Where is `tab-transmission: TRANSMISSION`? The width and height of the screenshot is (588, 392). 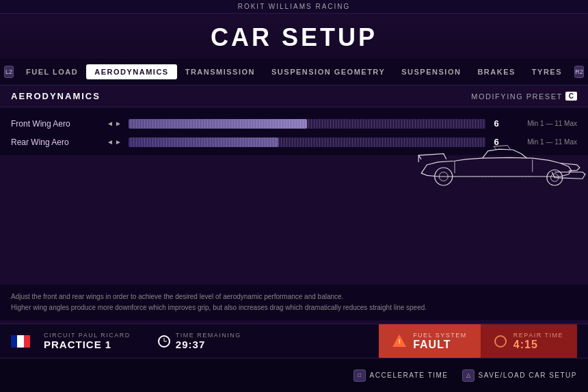 tab-transmission: TRANSMISSION is located at coordinates (220, 72).